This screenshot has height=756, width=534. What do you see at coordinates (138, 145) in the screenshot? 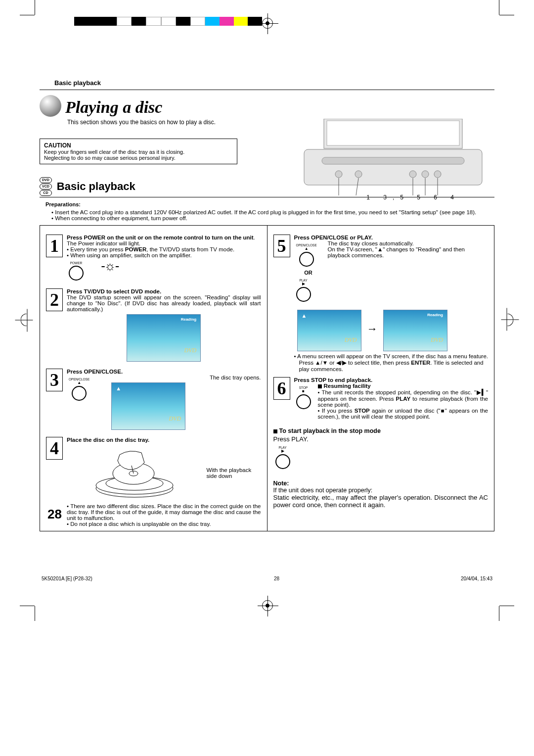
I see `caution-label: CAUTION` at bounding box center [138, 145].